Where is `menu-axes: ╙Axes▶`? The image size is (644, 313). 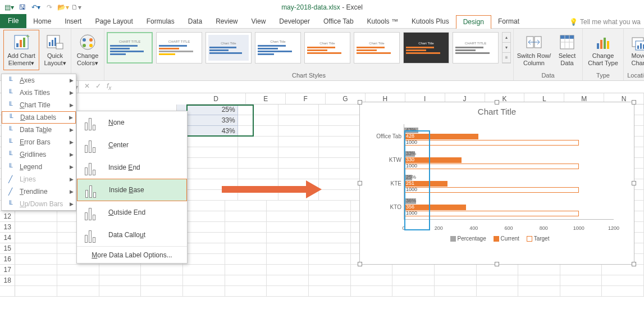 menu-axes: ╙Axes▶ is located at coordinates (39, 80).